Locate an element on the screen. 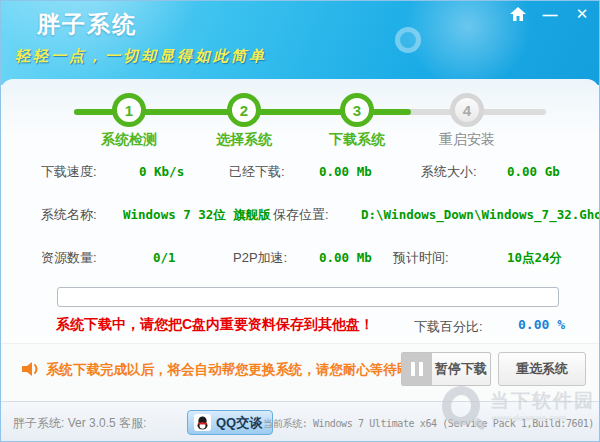  slogan-text: 轻轻一点，一切却显得如此简单 is located at coordinates (141, 56).